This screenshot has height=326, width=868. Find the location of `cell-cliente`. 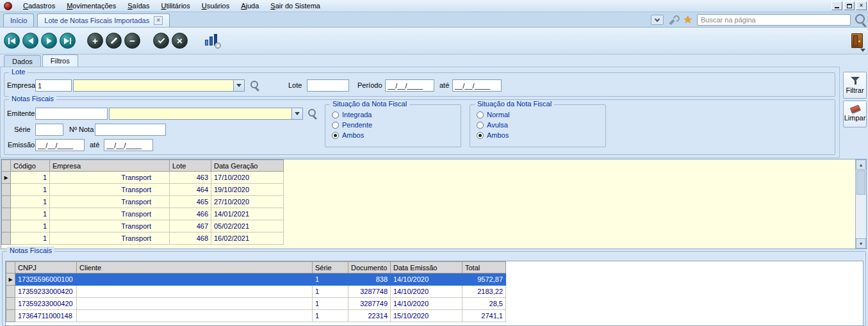

cell-cliente is located at coordinates (195, 304).